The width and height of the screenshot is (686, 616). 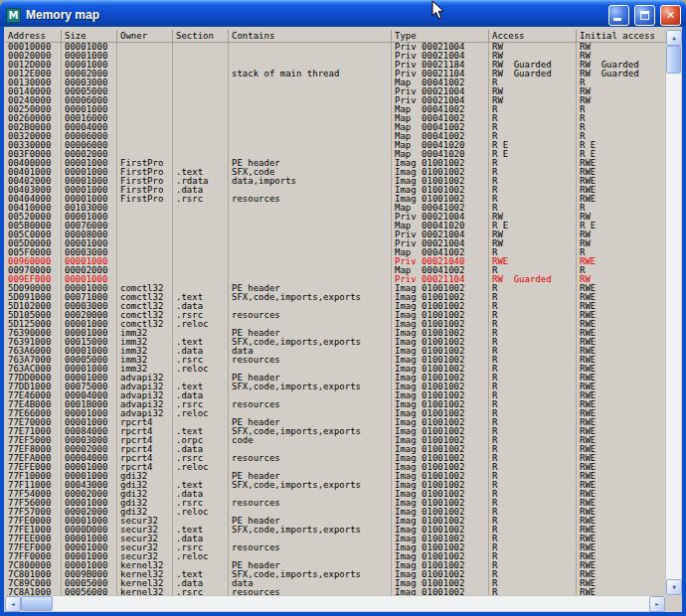 What do you see at coordinates (201, 36) in the screenshot?
I see `column-header-section: Section` at bounding box center [201, 36].